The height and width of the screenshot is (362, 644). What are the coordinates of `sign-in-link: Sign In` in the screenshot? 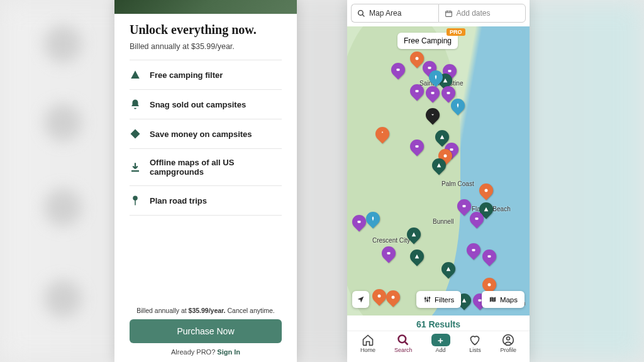 It's located at (229, 352).